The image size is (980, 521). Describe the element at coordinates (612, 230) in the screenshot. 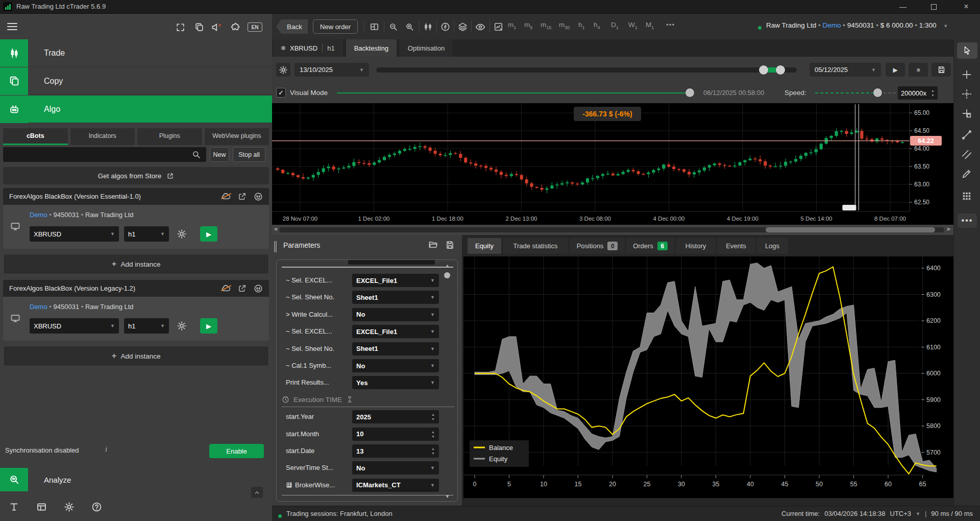

I see `chart-horizontal-scrollbar: ◀ ▶` at that location.